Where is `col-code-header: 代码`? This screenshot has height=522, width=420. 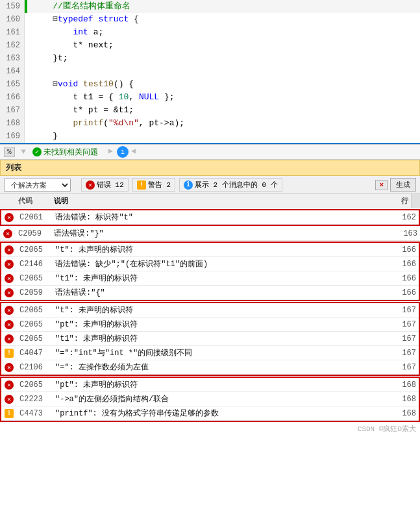
col-code-header: 代码 is located at coordinates (34, 201).